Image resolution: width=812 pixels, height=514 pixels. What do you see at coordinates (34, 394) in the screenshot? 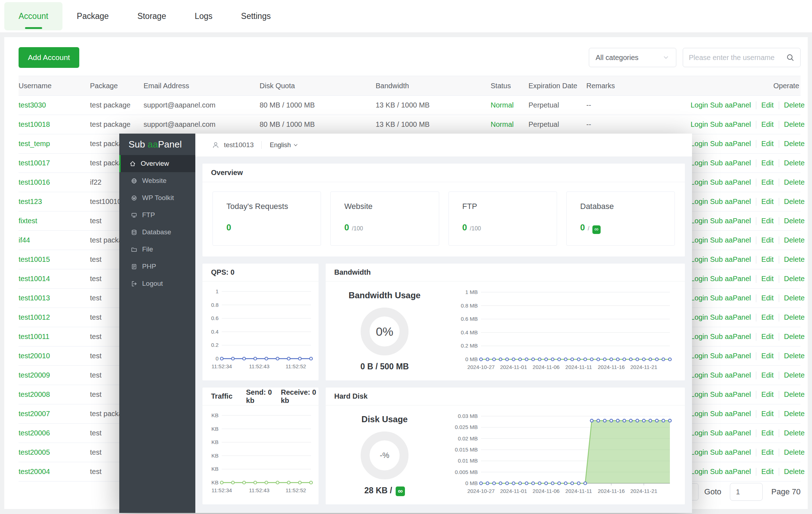
I see `username-link: test20008` at bounding box center [34, 394].